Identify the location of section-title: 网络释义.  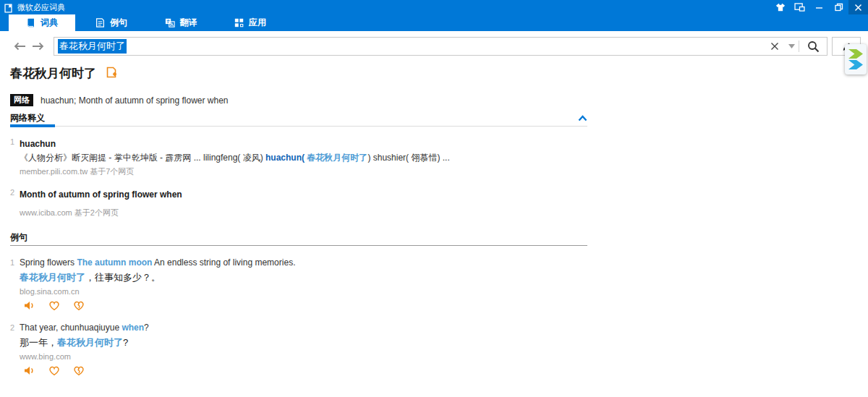
(27, 119).